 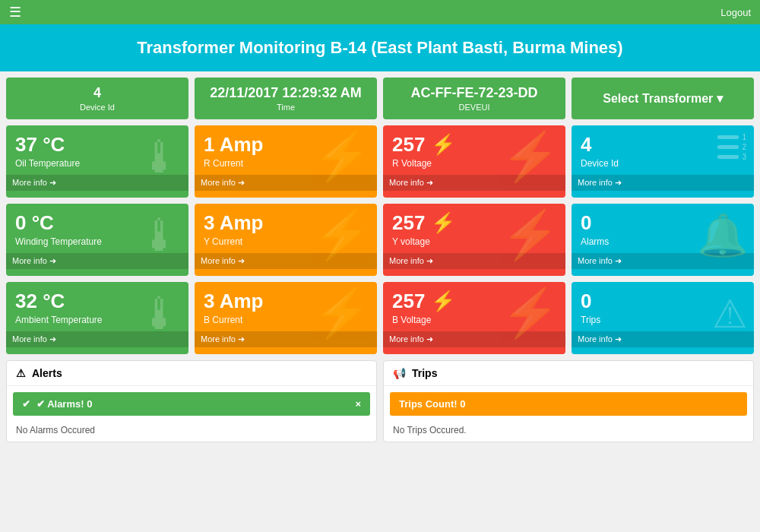 I want to click on metric-more-3: More info ➜, so click(x=663, y=182).